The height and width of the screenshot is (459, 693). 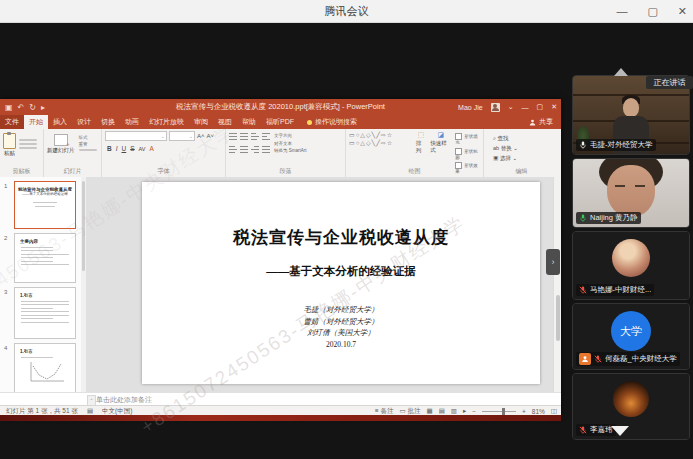 I want to click on slide-scrollbar, so click(x=557, y=284).